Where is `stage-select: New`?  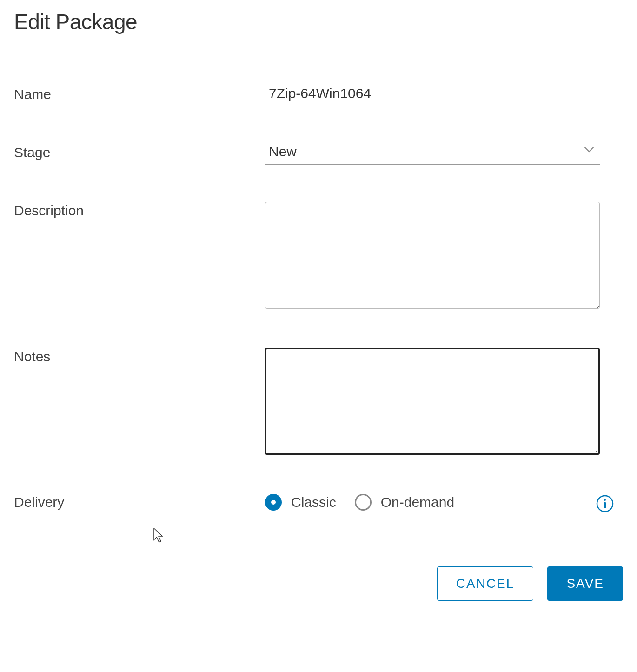
stage-select: New is located at coordinates (432, 154).